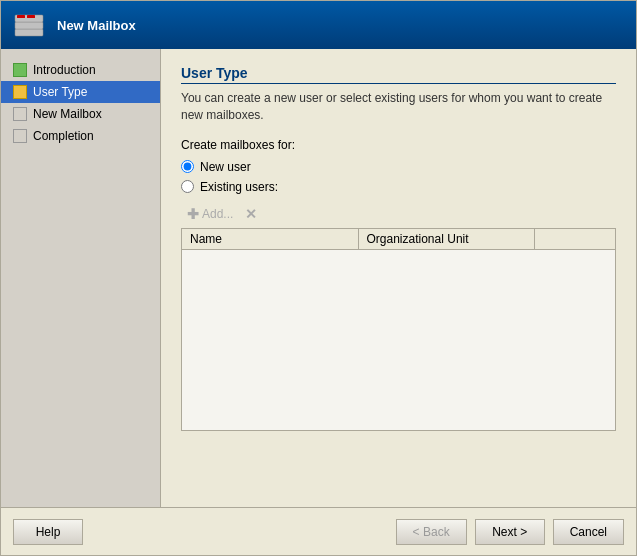 This screenshot has width=637, height=556. What do you see at coordinates (193, 214) in the screenshot?
I see `add-icon: ✚` at bounding box center [193, 214].